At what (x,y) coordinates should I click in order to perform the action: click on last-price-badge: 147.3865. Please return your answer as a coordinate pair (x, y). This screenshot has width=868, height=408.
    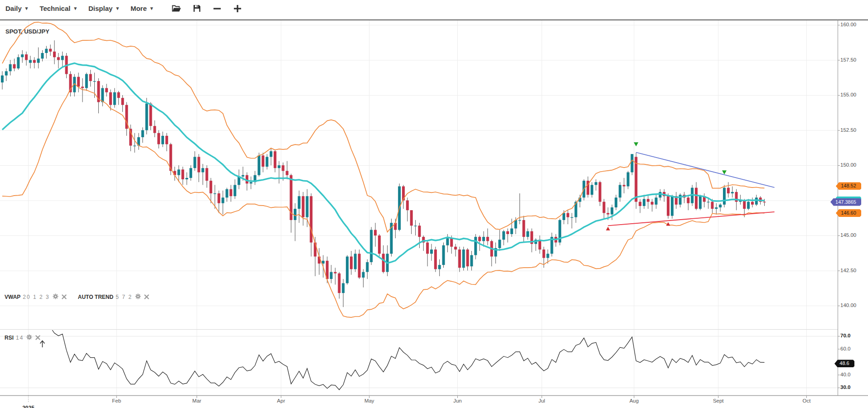
    Looking at the image, I should click on (846, 202).